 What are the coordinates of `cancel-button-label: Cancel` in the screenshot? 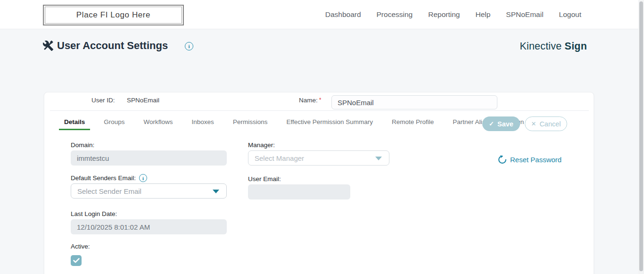 It's located at (550, 124).